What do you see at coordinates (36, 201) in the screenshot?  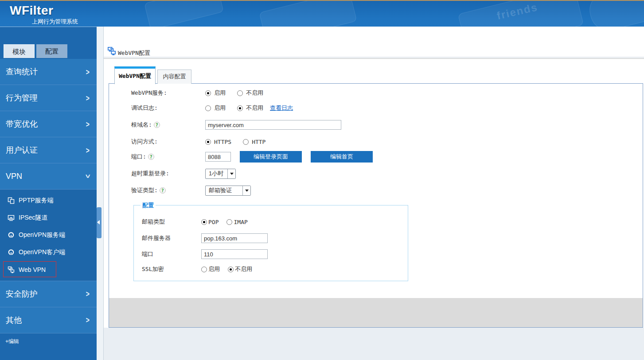 I see `submenu-label: PPTP服务端` at bounding box center [36, 201].